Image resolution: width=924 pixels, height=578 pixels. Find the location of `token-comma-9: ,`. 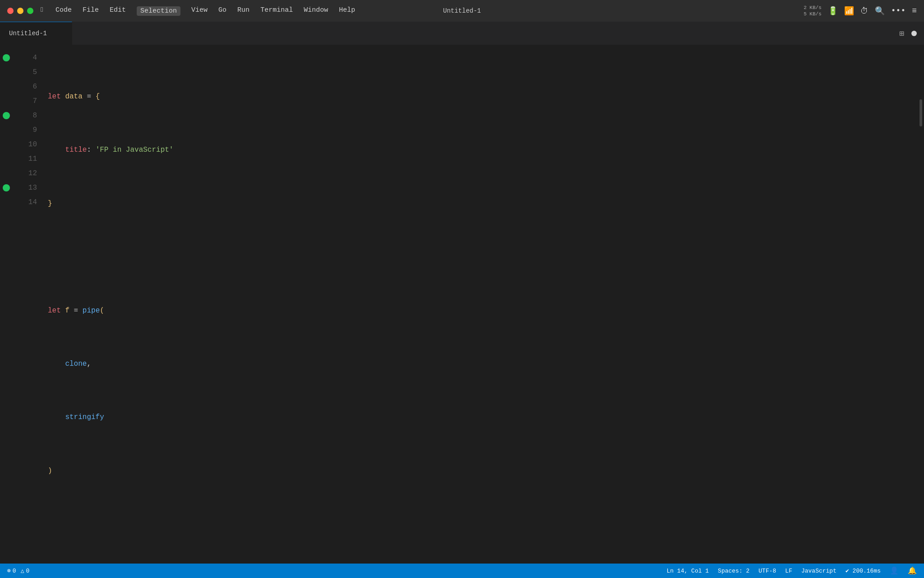

token-comma-9: , is located at coordinates (89, 364).